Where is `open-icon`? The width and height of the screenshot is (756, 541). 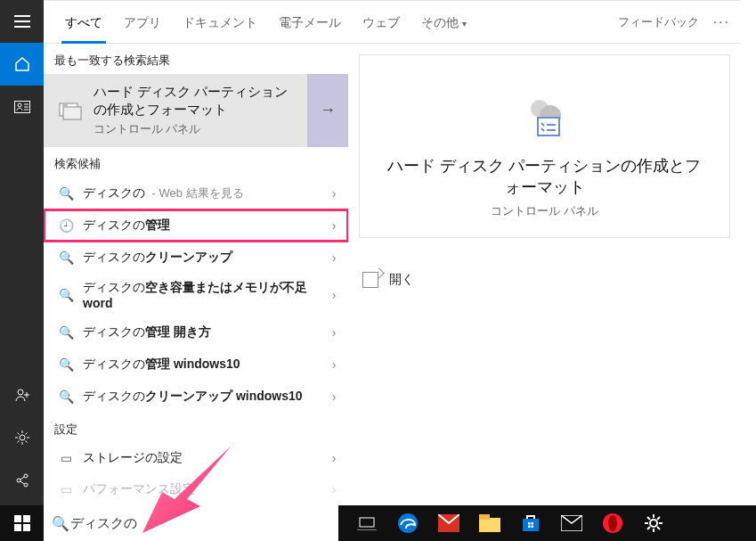
open-icon is located at coordinates (370, 280).